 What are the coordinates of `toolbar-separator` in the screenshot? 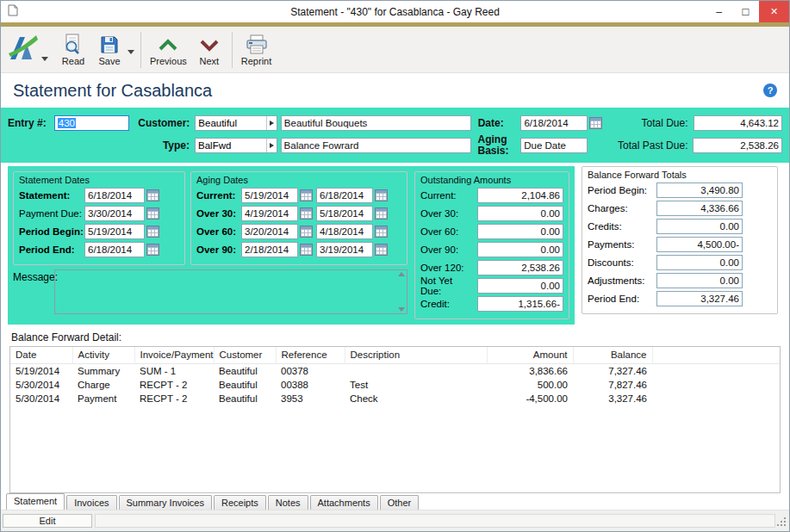 It's located at (141, 50).